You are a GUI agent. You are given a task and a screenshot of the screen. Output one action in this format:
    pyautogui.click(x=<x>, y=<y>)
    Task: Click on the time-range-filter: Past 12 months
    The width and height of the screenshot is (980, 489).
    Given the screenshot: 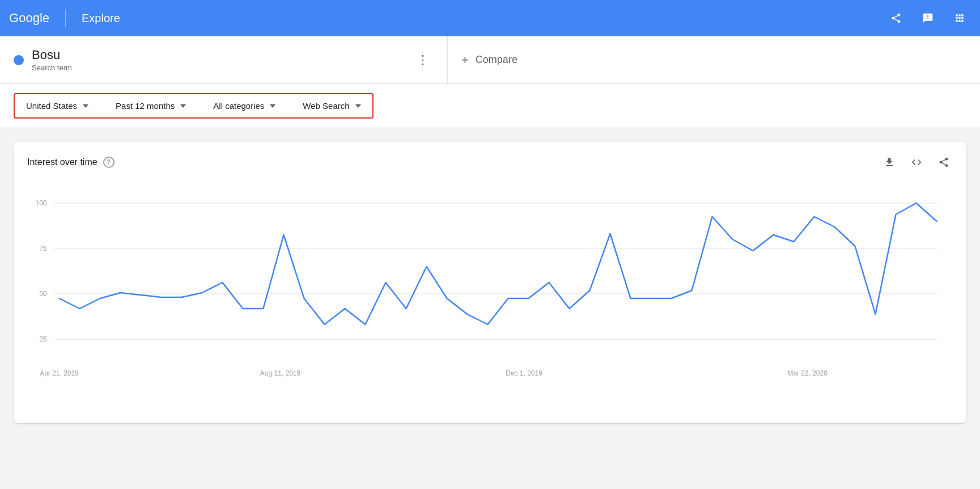 What is the action you would take?
    pyautogui.click(x=151, y=106)
    